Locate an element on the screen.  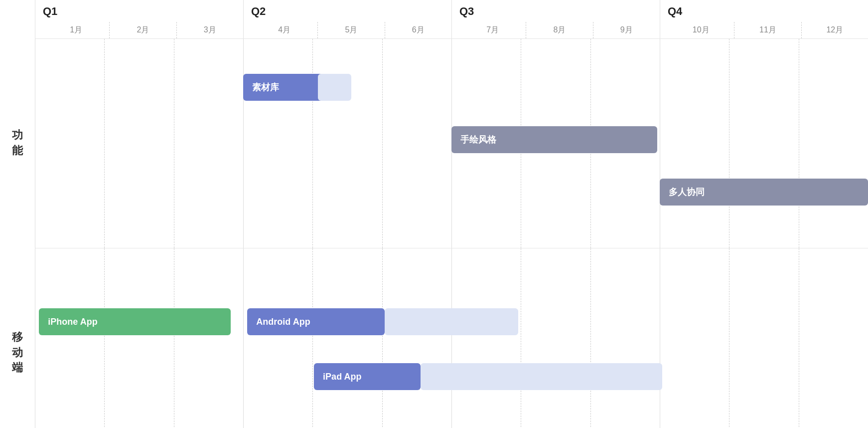
months-row-q2: 4月5月6月 is located at coordinates (351, 30).